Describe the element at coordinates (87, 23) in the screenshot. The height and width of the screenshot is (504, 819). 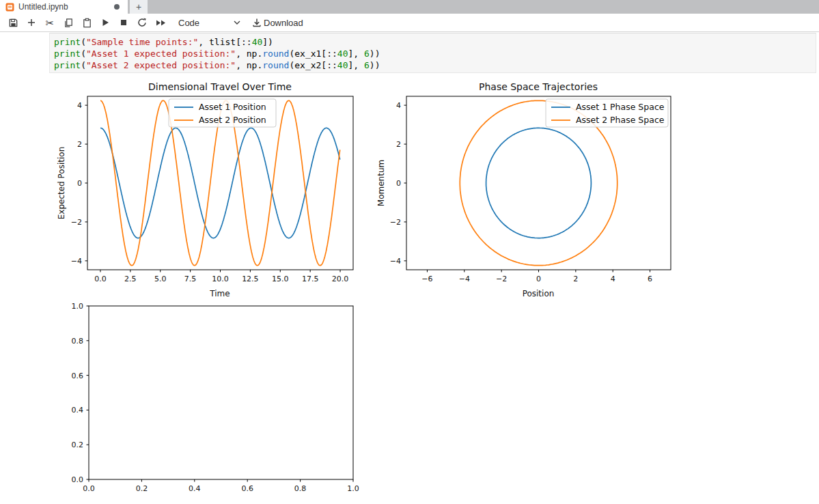
I see `paste-icon` at that location.